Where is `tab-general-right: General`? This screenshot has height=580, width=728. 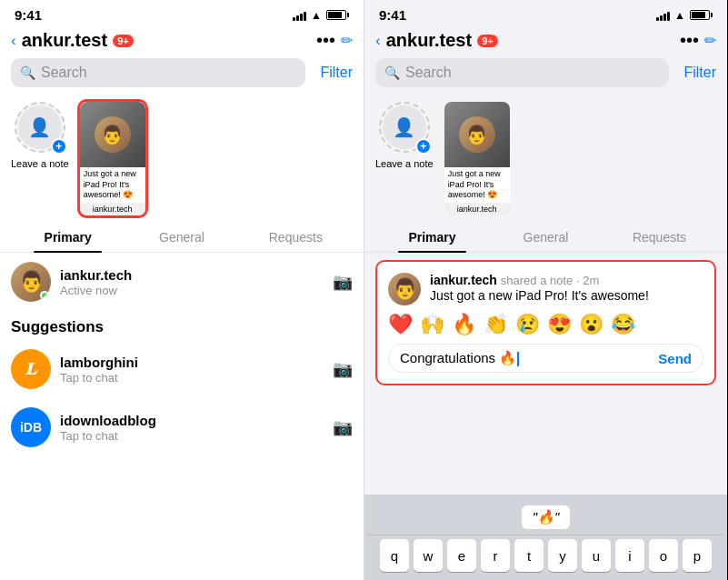 tab-general-right: General is located at coordinates (545, 237).